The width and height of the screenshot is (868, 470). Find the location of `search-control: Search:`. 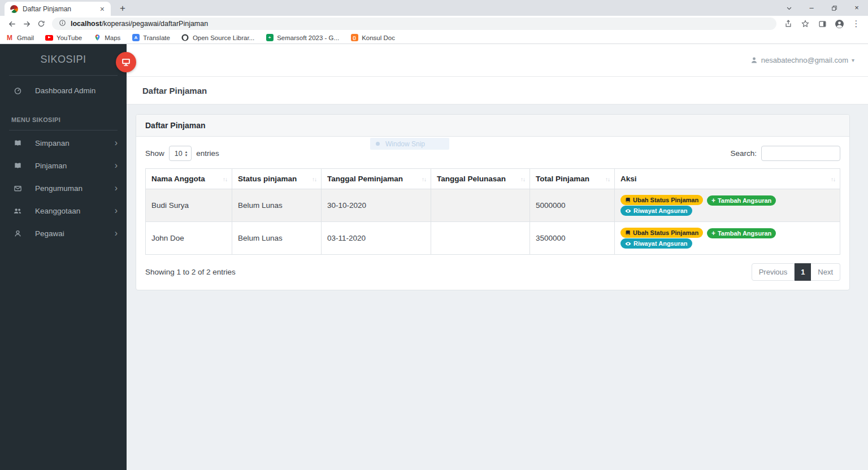

search-control: Search: is located at coordinates (785, 154).